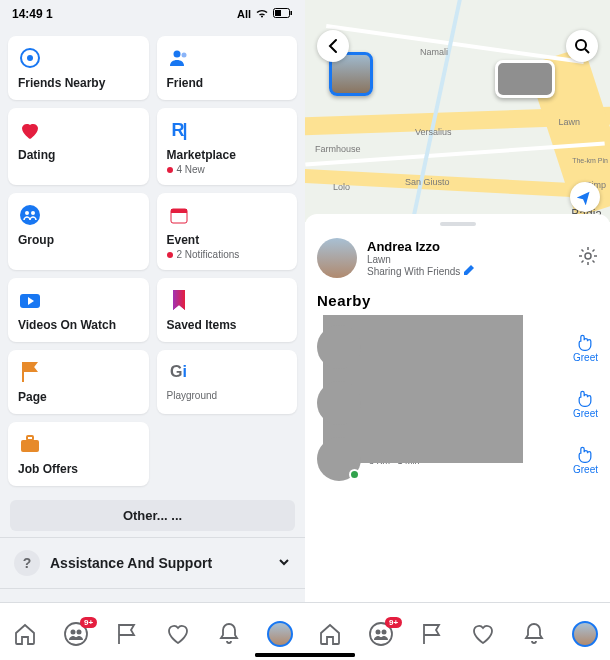 This screenshot has height=660, width=610. Describe the element at coordinates (30, 300) in the screenshot. I see `video-icon` at that location.